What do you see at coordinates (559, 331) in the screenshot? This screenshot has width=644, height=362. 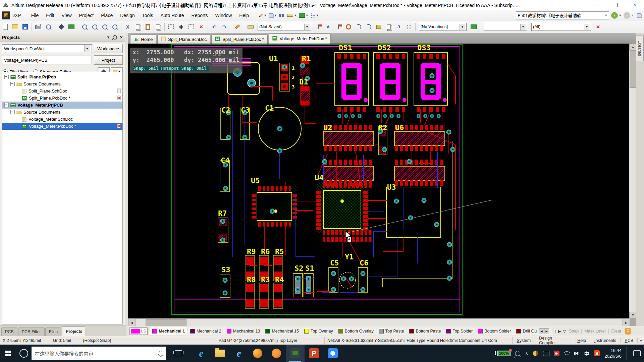 I see `next-layer-icon: ▶` at bounding box center [559, 331].